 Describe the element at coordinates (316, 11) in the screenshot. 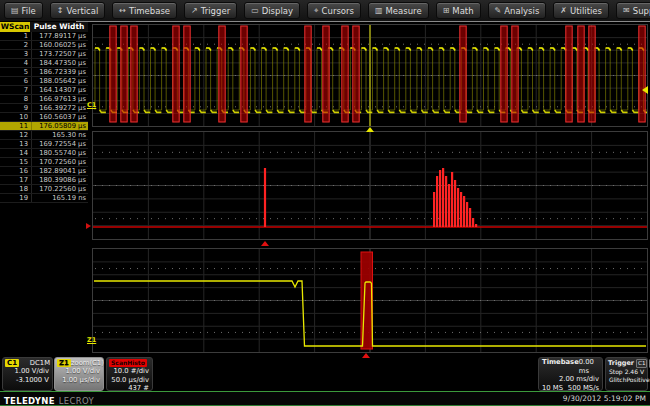

I see `cursors-icon: ⌖` at that location.